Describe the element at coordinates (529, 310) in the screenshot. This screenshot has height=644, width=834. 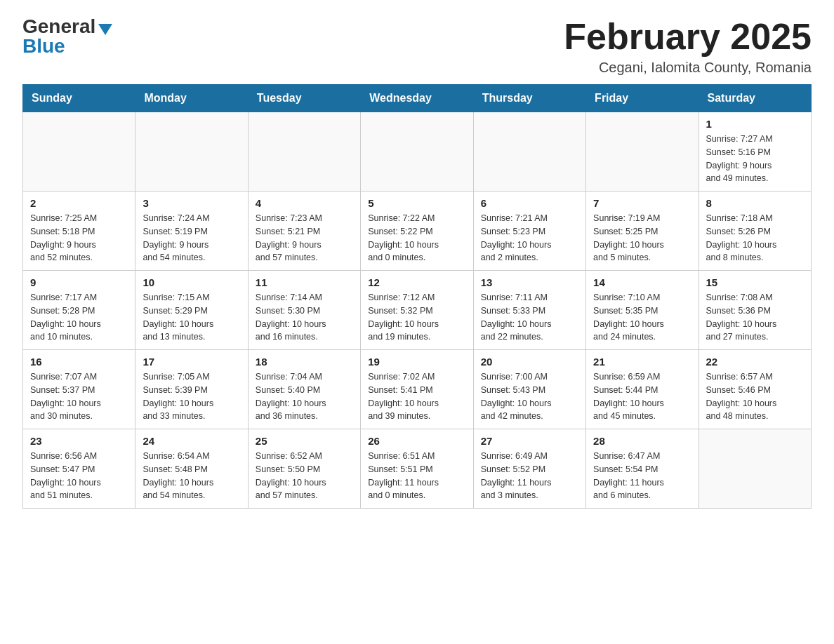
I see `calendar-cell-week3-day4: 13Sunrise: 7:11 AMSunset: 5:33 PMDayligh…` at that location.